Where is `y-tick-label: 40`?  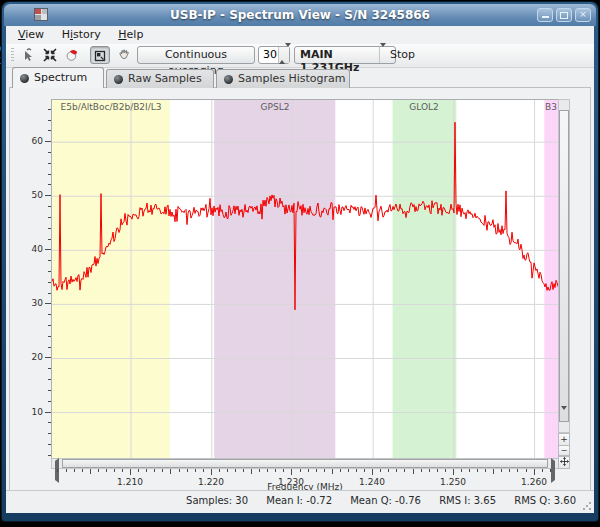 y-tick-label: 40 is located at coordinates (31, 249).